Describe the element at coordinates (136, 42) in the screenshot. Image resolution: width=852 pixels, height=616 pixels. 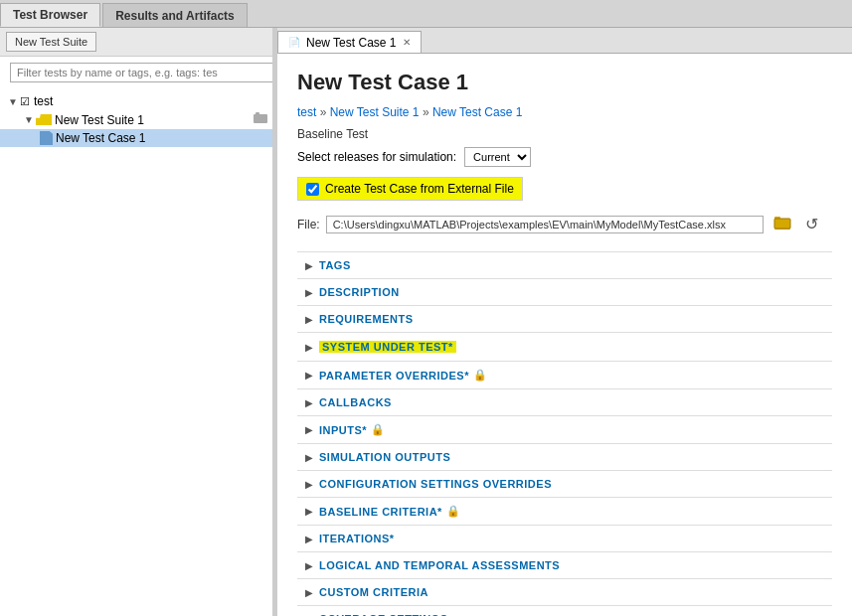
I see `sidebar-toolbar: New Test Suite` at that location.